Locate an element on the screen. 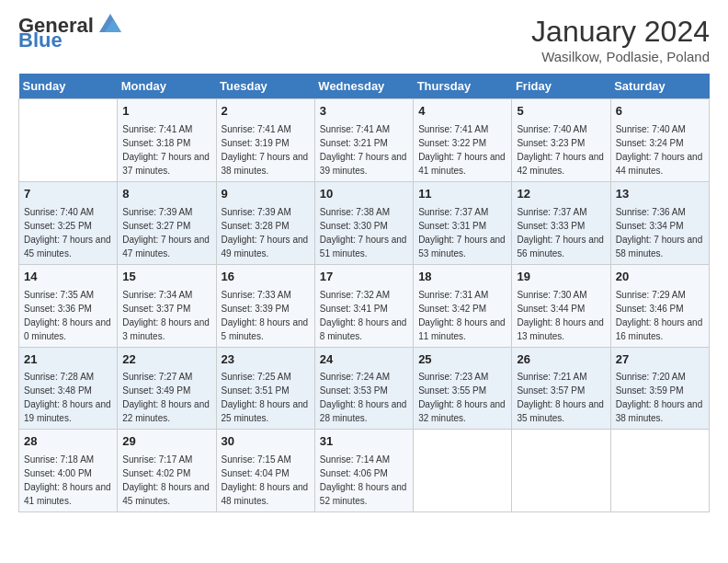  day-info: Sunrise: 7:39 AMSunset: 3:28 PMDaylight:… is located at coordinates (266, 233).